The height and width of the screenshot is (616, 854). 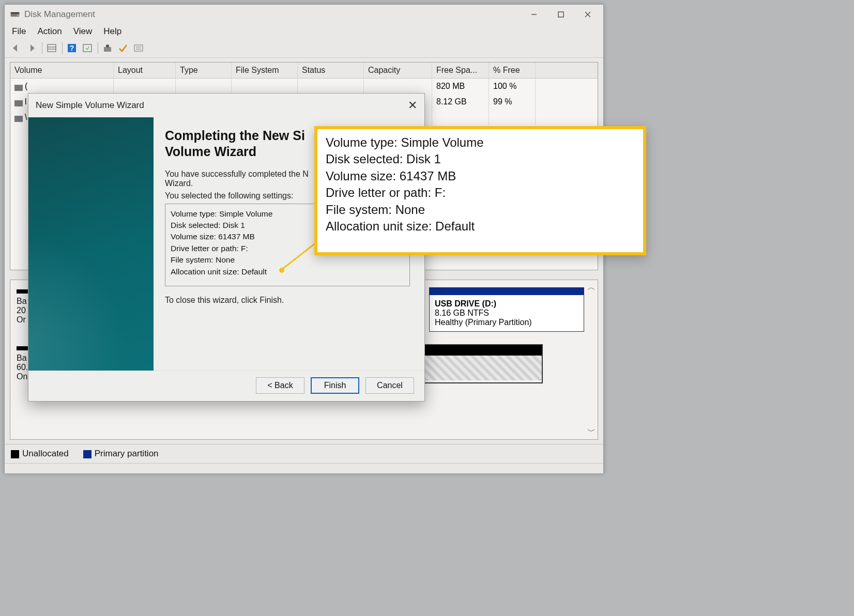 What do you see at coordinates (287, 272) in the screenshot?
I see `setting-line: Allocation unit size: Default` at bounding box center [287, 272].